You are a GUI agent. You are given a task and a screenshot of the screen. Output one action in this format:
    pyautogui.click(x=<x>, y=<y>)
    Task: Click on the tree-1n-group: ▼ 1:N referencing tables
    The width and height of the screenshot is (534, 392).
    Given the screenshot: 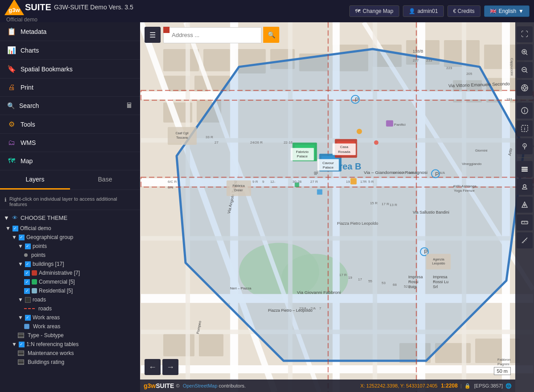 What is the action you would take?
    pyautogui.click(x=76, y=344)
    